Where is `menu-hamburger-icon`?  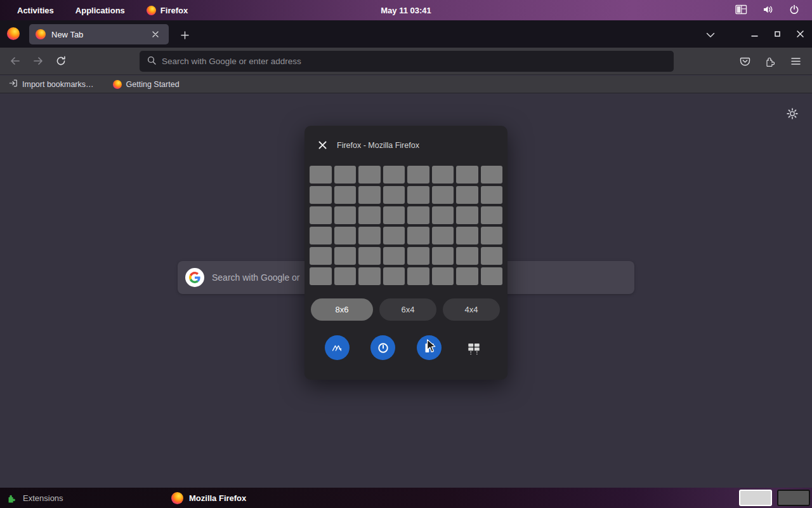
menu-hamburger-icon is located at coordinates (796, 62).